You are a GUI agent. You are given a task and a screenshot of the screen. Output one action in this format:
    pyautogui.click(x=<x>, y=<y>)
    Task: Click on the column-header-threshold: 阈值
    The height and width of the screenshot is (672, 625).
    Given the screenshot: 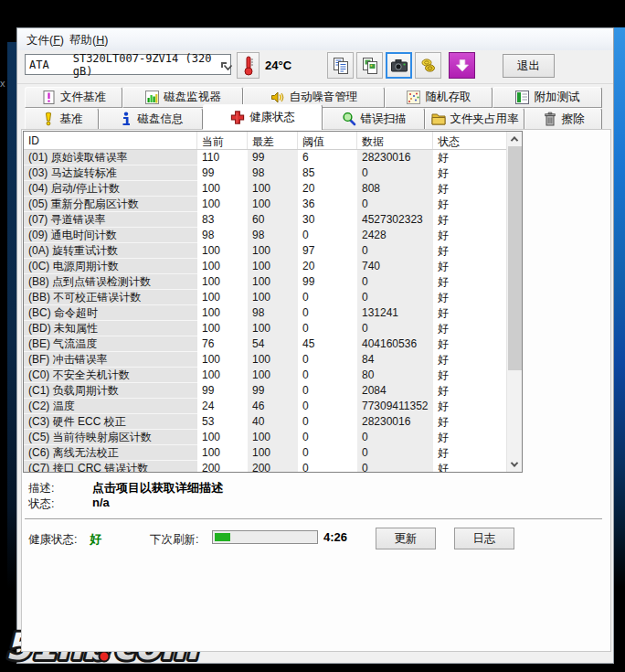 What is the action you would take?
    pyautogui.click(x=327, y=141)
    